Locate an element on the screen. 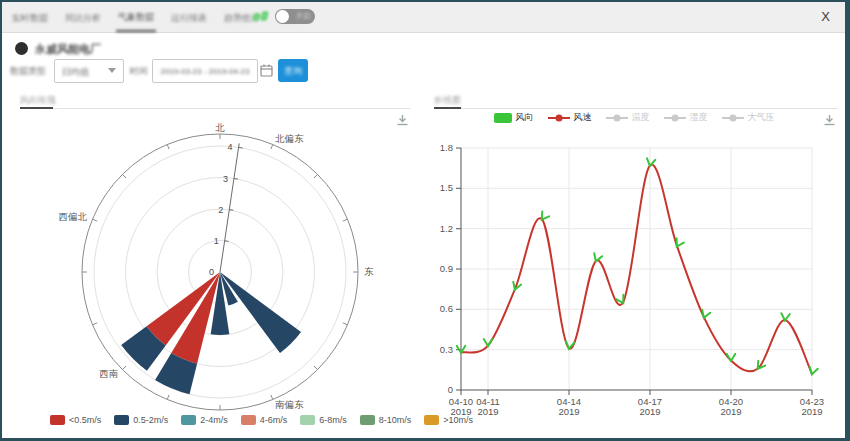 The height and width of the screenshot is (441, 850). legend-bin-2-4m/s: 2-4m/s is located at coordinates (204, 420).